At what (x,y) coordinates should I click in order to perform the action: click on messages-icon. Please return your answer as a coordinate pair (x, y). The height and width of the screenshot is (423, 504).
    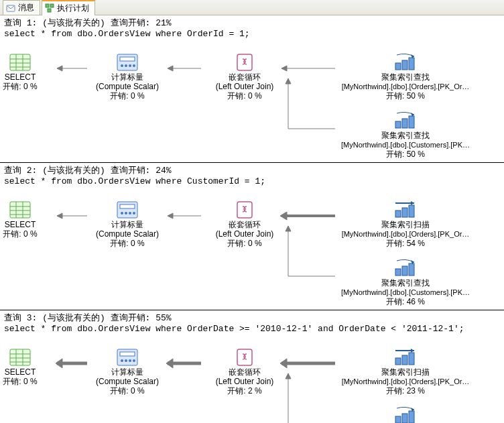
    Looking at the image, I should click on (11, 8).